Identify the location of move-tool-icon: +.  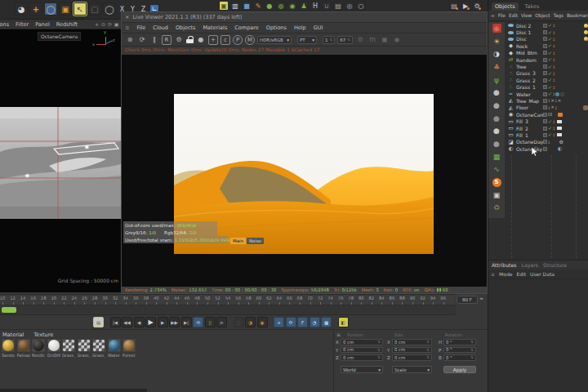
(36, 9).